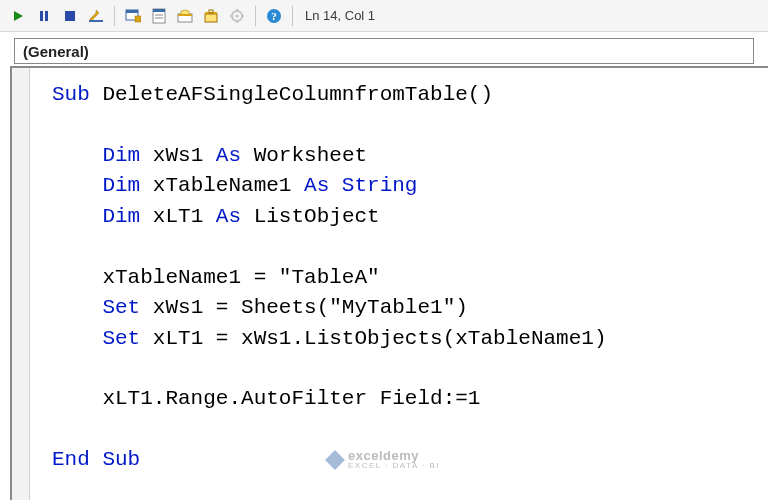  What do you see at coordinates (340, 16) in the screenshot?
I see `cursor-position: Ln 14, Col 1` at bounding box center [340, 16].